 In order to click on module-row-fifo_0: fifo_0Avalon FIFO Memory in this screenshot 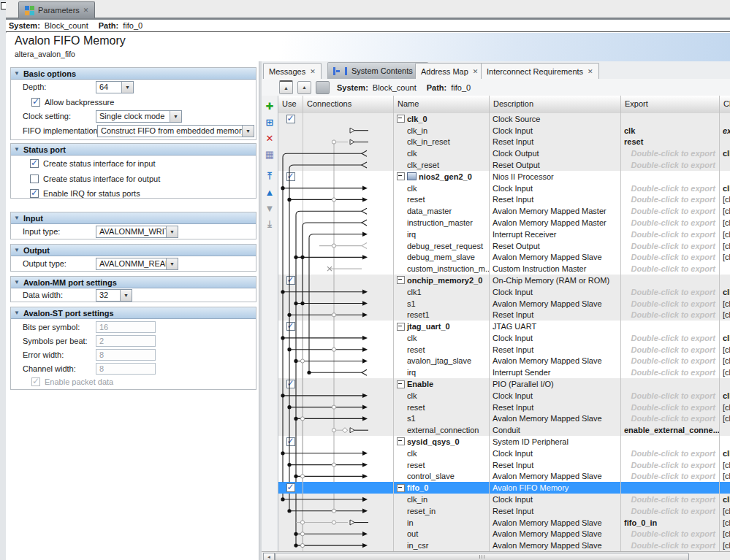, I will do `click(504, 488)`.